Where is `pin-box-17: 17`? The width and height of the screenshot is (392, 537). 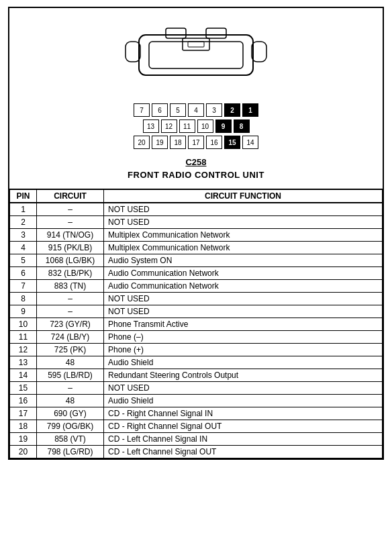 pin-box-17: 17 is located at coordinates (196, 142).